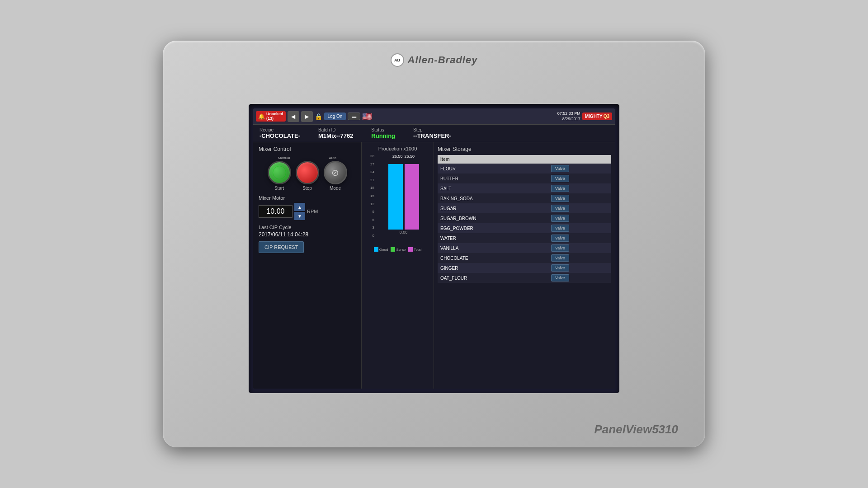 The image size is (868, 488). What do you see at coordinates (397, 60) in the screenshot?
I see `ab-logo: AB` at bounding box center [397, 60].